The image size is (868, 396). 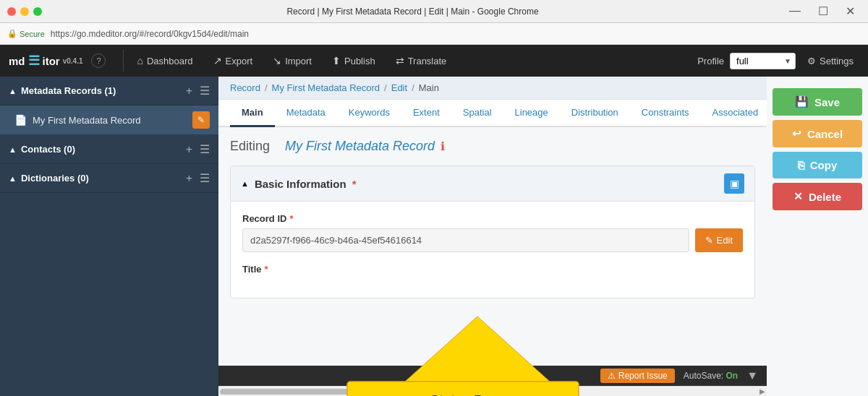 I want to click on dashboard-icon: ⌂, so click(x=140, y=61).